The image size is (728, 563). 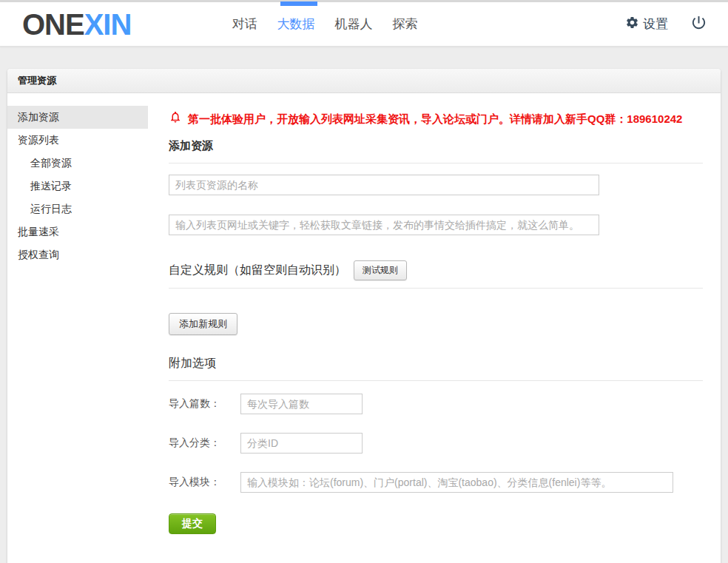 What do you see at coordinates (457, 482) in the screenshot?
I see `import-module-input` at bounding box center [457, 482].